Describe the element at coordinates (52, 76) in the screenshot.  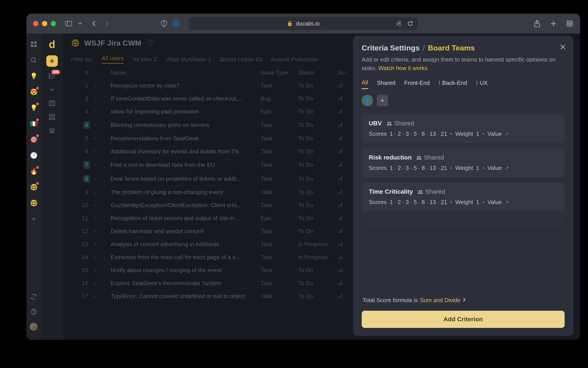
I see `list-icon: 105` at that location.